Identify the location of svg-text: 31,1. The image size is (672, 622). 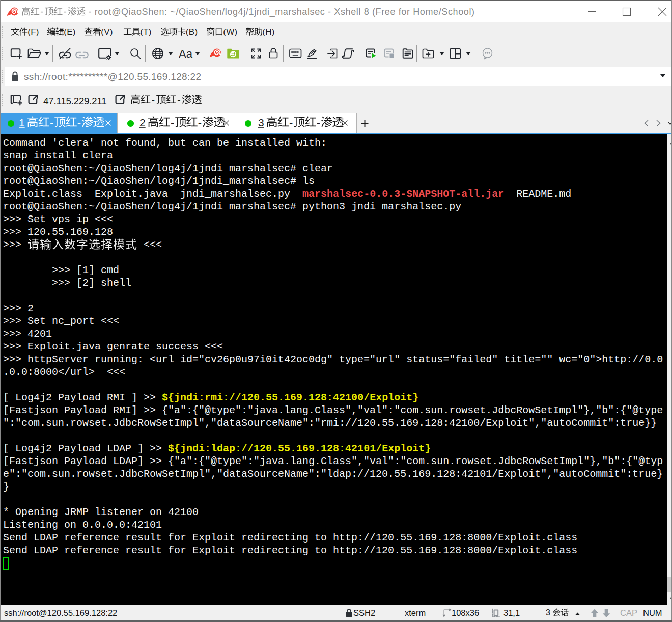
(512, 613).